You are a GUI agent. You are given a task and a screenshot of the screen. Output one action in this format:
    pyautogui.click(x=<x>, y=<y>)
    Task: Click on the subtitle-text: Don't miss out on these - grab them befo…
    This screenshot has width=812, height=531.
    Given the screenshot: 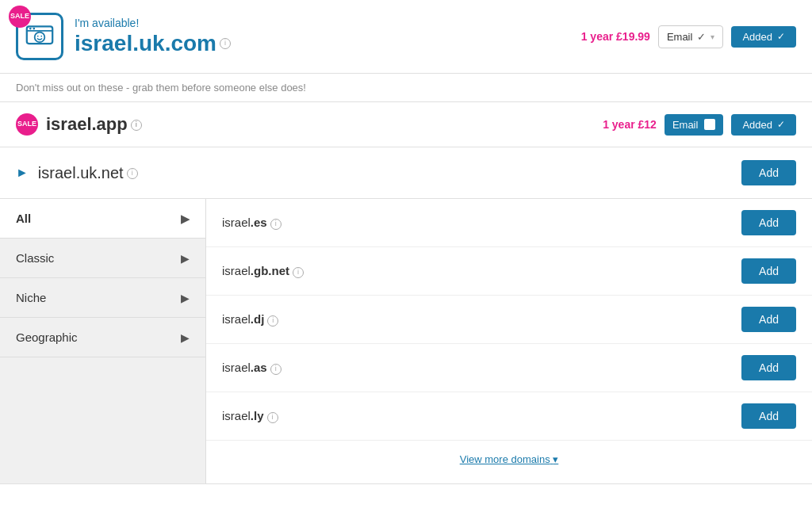 What is the action you would take?
    pyautogui.click(x=161, y=87)
    